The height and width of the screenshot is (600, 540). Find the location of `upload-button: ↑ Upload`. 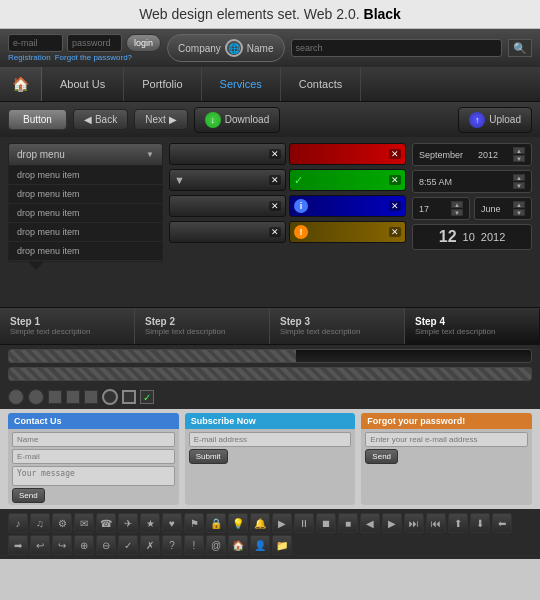

upload-button: ↑ Upload is located at coordinates (495, 120).